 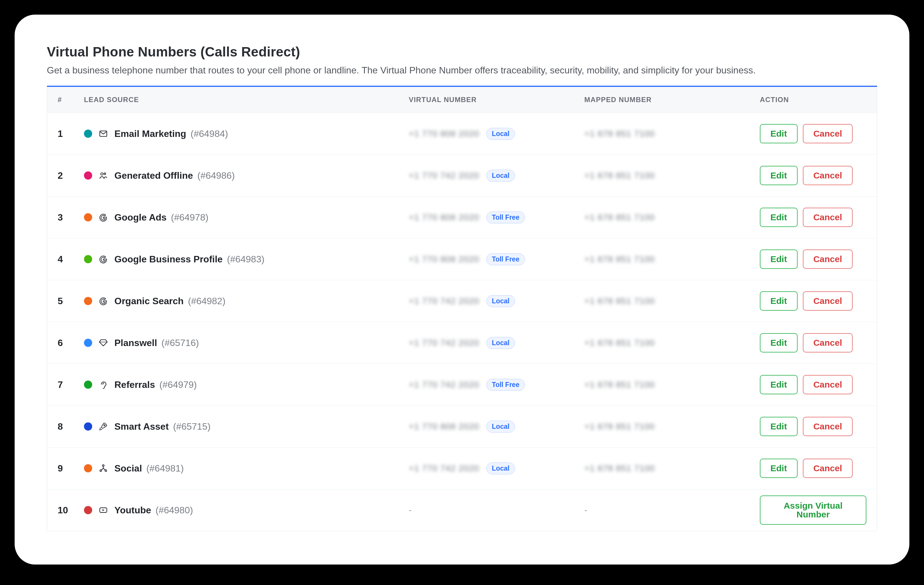 I want to click on mapped-number-empty: -, so click(x=586, y=510).